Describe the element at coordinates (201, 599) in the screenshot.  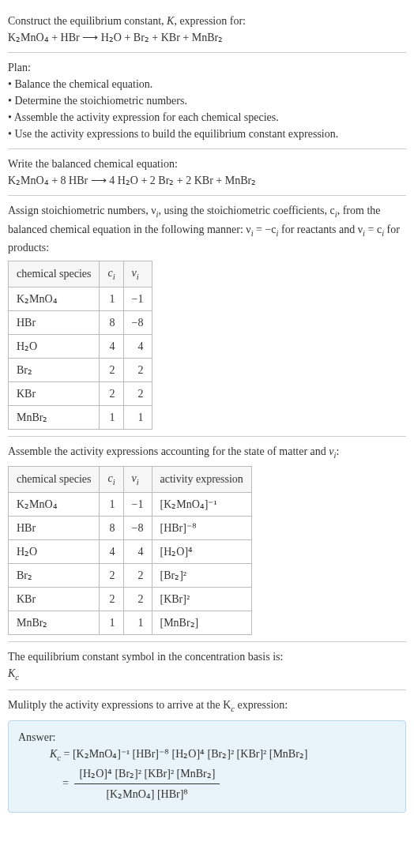
I see `cell-expr: [KBr]²` at that location.